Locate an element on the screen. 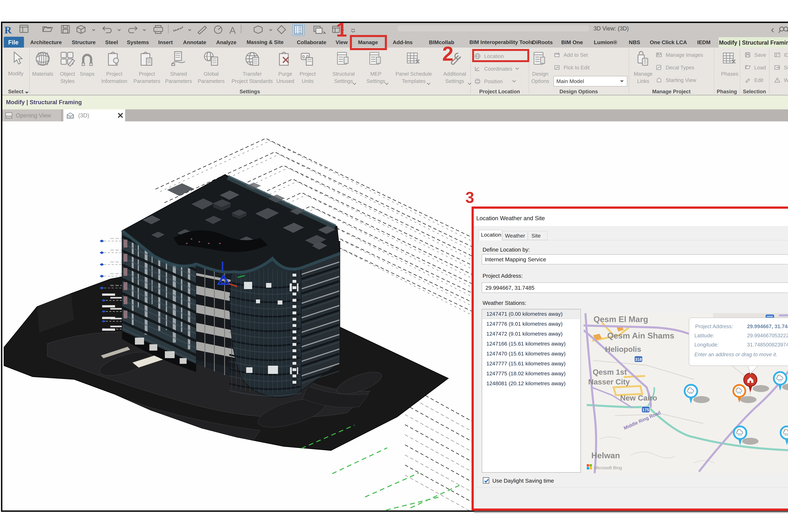  svg-text: 29.994667, 31.7485 is located at coordinates (768, 326).